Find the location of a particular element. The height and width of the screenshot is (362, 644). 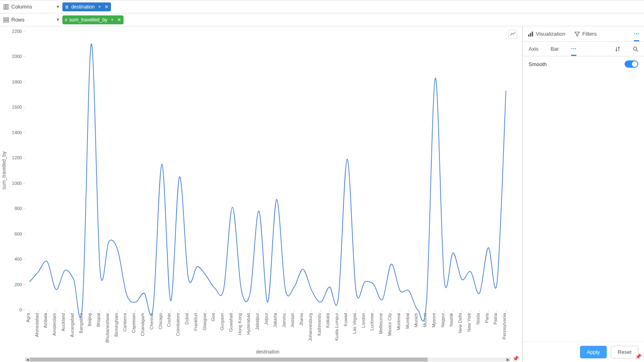

subtab-bar: Bar is located at coordinates (555, 49).